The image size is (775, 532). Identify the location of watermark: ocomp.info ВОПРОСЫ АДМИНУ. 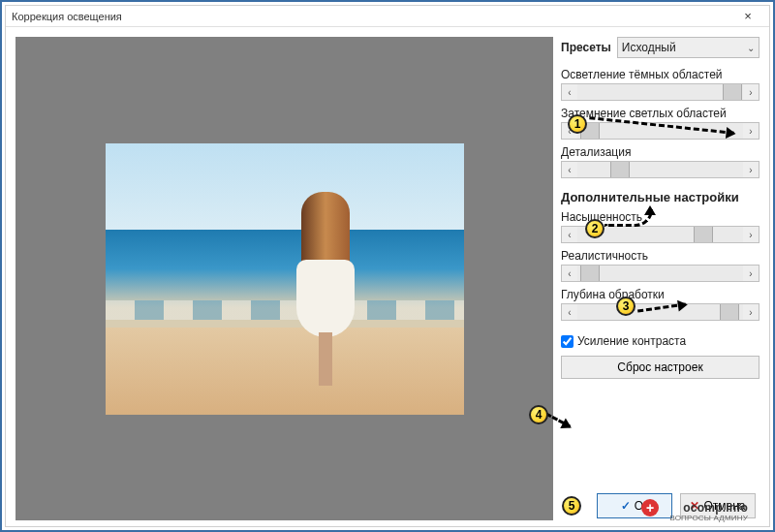
(709, 512).